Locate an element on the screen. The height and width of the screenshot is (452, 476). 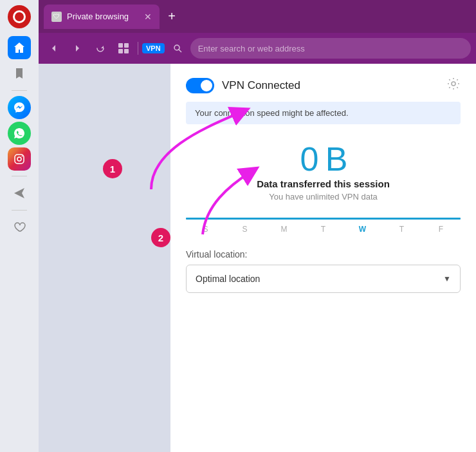
speed-notice-text: Your connection speed might be affected. is located at coordinates (271, 113).